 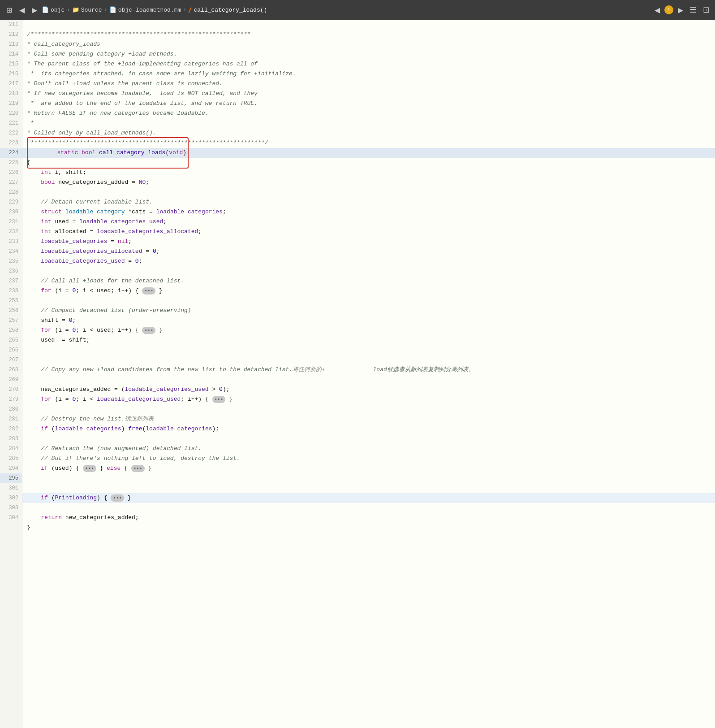 I want to click on ln-270: 270, so click(x=11, y=390).